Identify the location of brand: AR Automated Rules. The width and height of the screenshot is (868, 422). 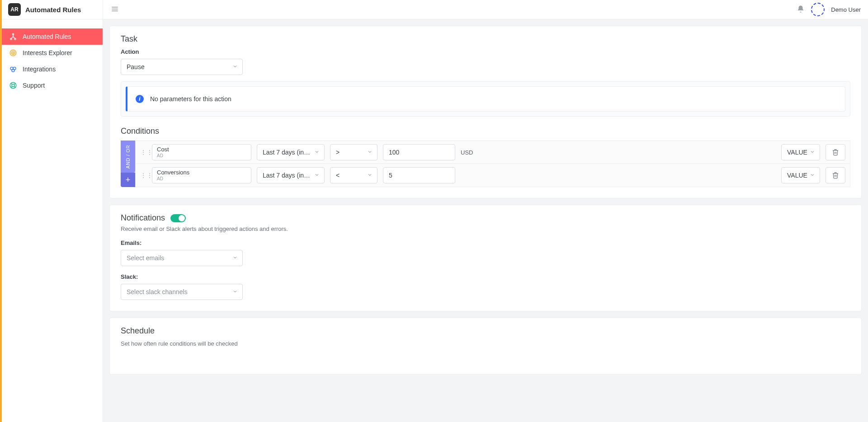
(52, 10).